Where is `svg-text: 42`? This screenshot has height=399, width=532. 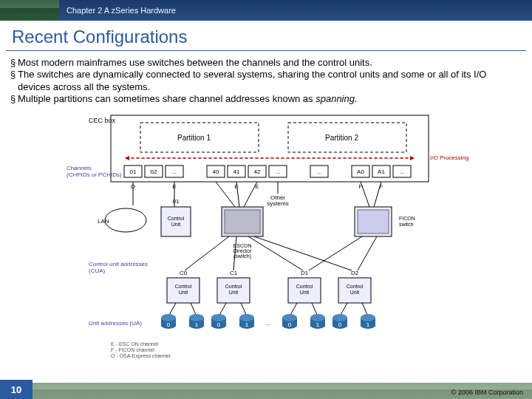
svg-text: 42 is located at coordinates (257, 171).